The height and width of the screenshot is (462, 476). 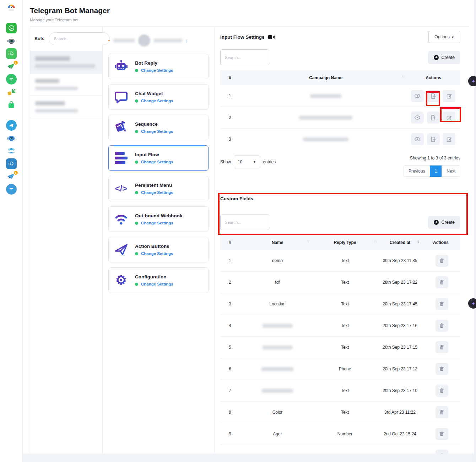 What do you see at coordinates (436, 171) in the screenshot?
I see `page-button-1: 1` at bounding box center [436, 171].